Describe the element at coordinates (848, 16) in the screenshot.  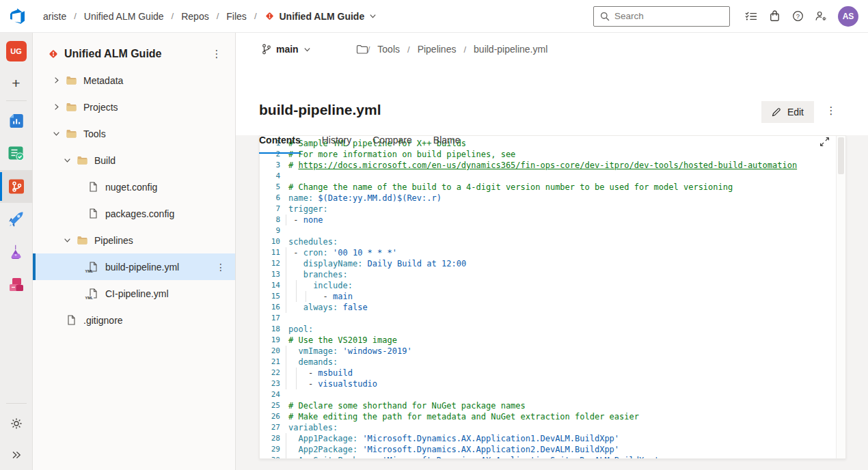
I see `avatar: AS` at that location.